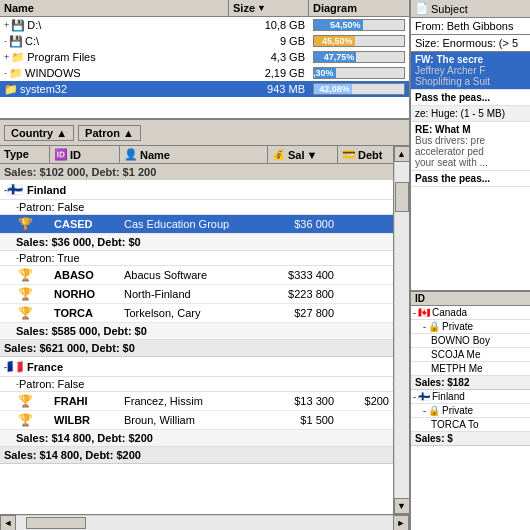  Describe the element at coordinates (470, 44) in the screenshot. I see `email-size: Size: Enormous: (> 5` at that location.